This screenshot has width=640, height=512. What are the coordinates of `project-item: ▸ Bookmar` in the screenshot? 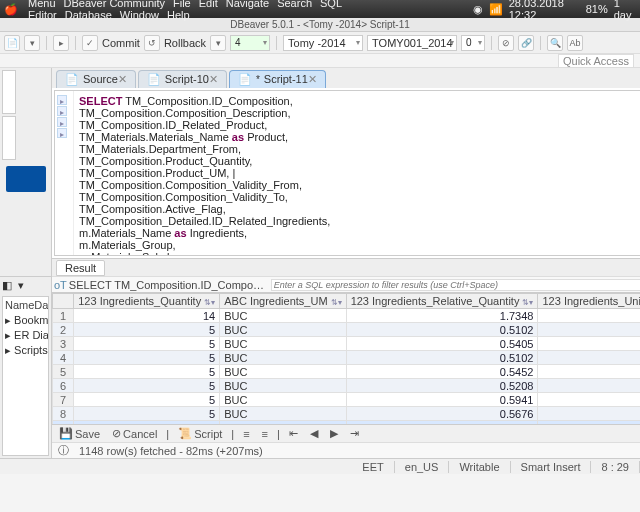 It's located at (26, 320).